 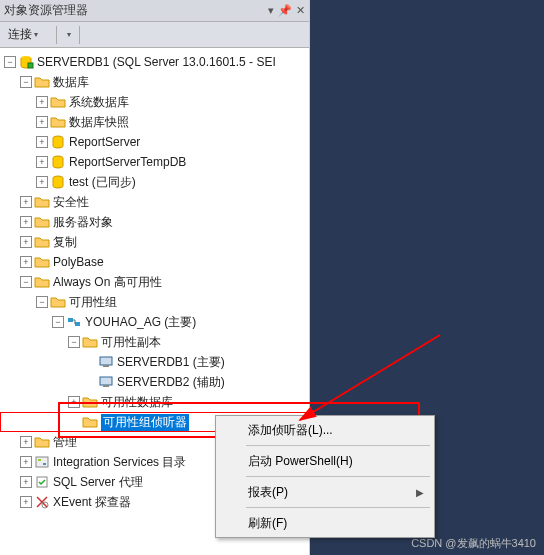 I want to click on stop-button: ▾, so click(x=68, y=34).